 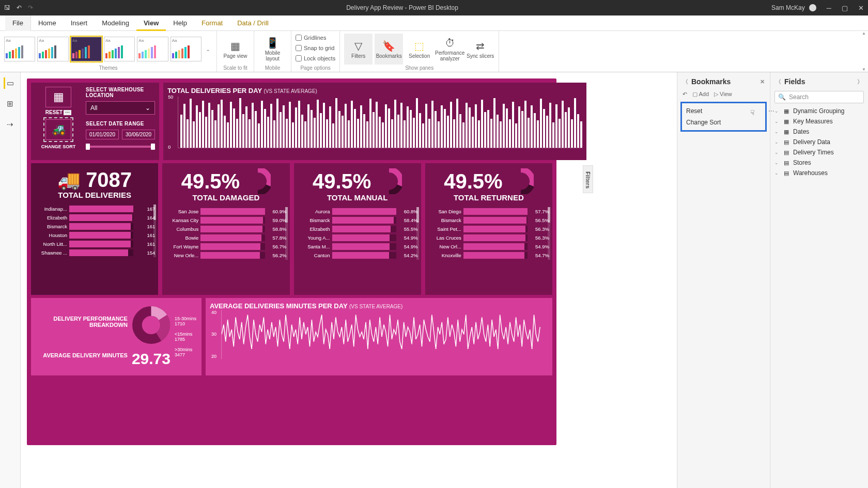 What do you see at coordinates (311, 38) in the screenshot?
I see `gridlines-check: Gridlines` at bounding box center [311, 38].